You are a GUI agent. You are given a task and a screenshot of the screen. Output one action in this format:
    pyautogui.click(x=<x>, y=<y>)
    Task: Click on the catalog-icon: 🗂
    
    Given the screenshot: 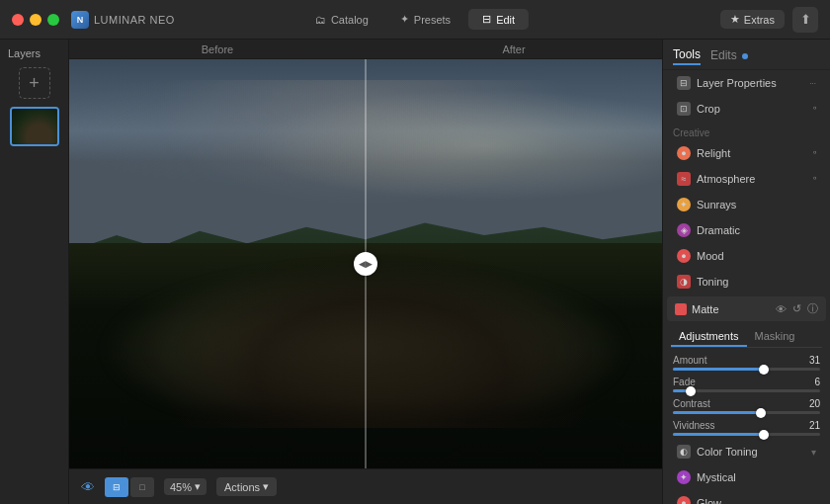 What is the action you would take?
    pyautogui.click(x=320, y=20)
    